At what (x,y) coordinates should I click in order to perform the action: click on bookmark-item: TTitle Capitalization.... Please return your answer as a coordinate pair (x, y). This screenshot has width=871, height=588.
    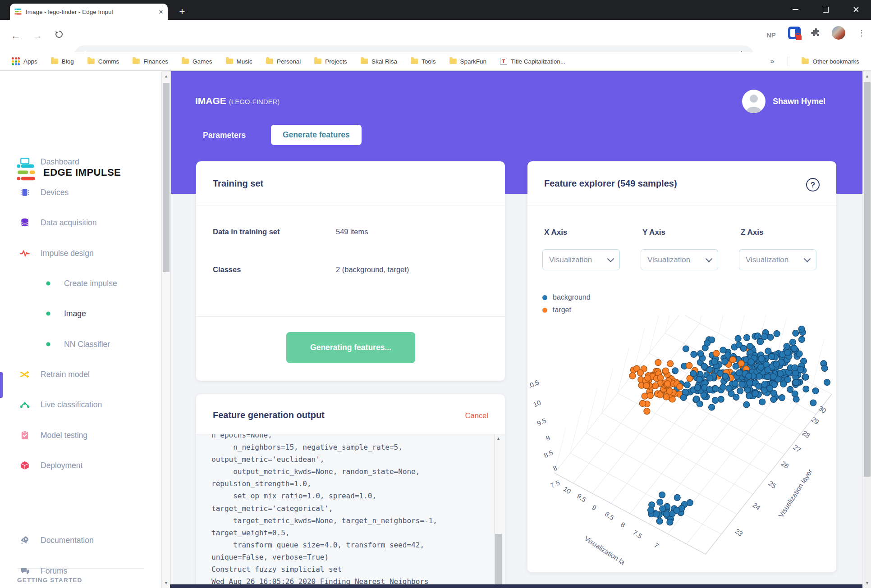
    Looking at the image, I should click on (533, 61).